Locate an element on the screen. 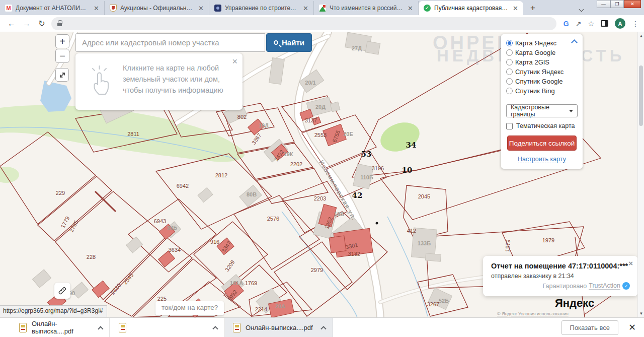  tab-title: Аукционы - Официальный са is located at coordinates (157, 8).